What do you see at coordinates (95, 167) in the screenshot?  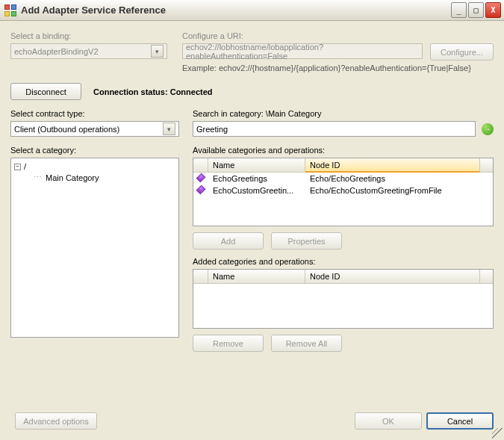 I see `tree-root: − /` at bounding box center [95, 167].